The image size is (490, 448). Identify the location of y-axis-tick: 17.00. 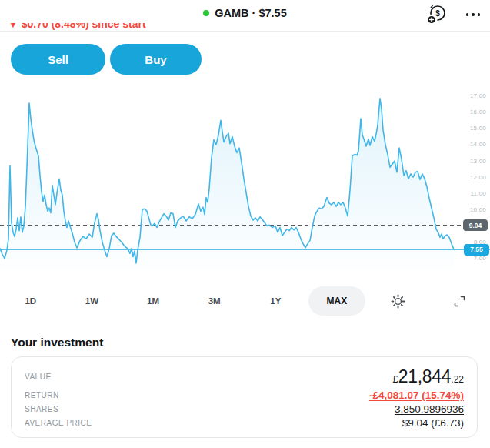
(478, 95).